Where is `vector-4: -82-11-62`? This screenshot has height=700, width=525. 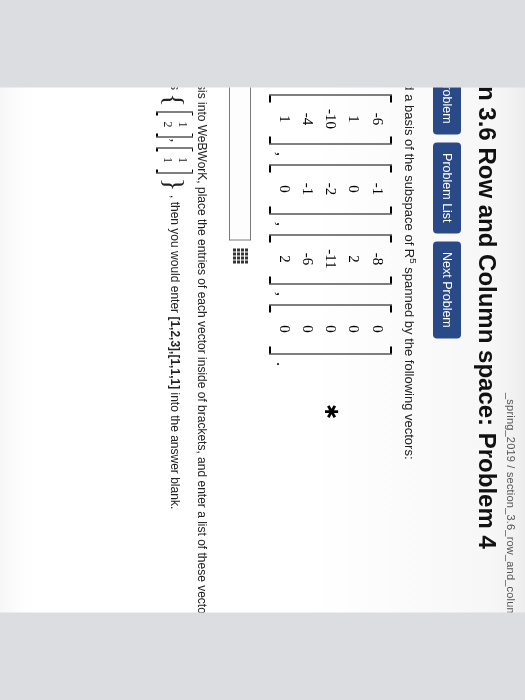
vector-4: -82-11-62 is located at coordinates (330, 259).